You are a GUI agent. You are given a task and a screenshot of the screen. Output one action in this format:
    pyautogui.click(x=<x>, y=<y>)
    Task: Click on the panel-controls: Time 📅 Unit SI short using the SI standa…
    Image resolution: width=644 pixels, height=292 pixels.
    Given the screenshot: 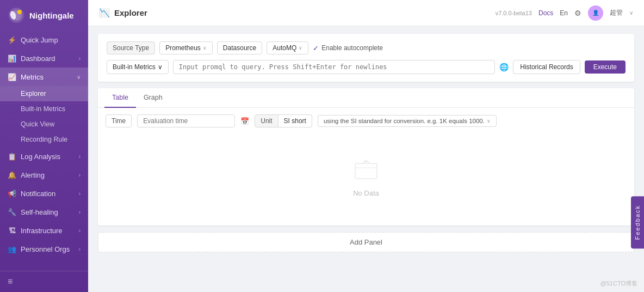 What is the action you would take?
    pyautogui.click(x=366, y=121)
    